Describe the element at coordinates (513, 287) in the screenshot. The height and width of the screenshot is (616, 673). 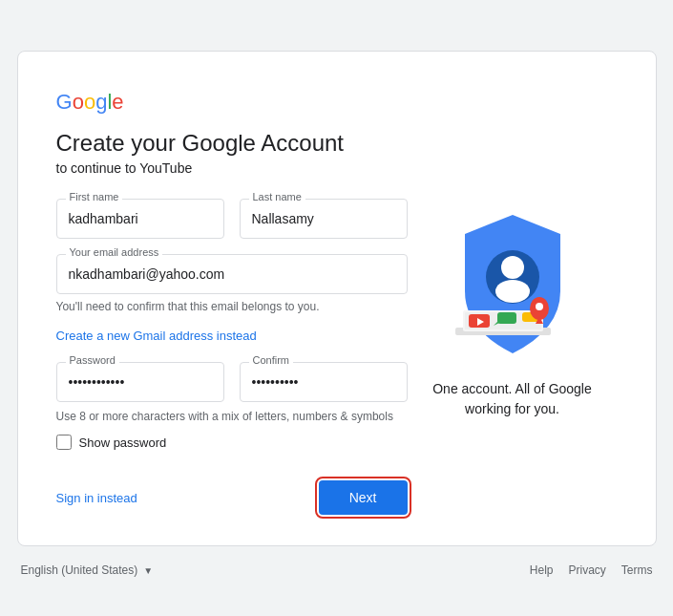
I see `shield-illustration` at that location.